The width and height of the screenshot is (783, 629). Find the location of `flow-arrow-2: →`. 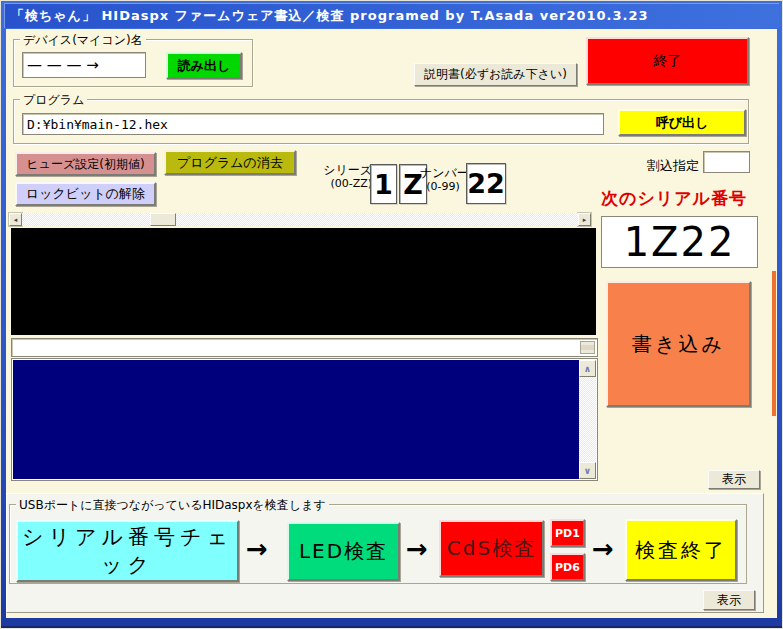

flow-arrow-2: → is located at coordinates (417, 549).